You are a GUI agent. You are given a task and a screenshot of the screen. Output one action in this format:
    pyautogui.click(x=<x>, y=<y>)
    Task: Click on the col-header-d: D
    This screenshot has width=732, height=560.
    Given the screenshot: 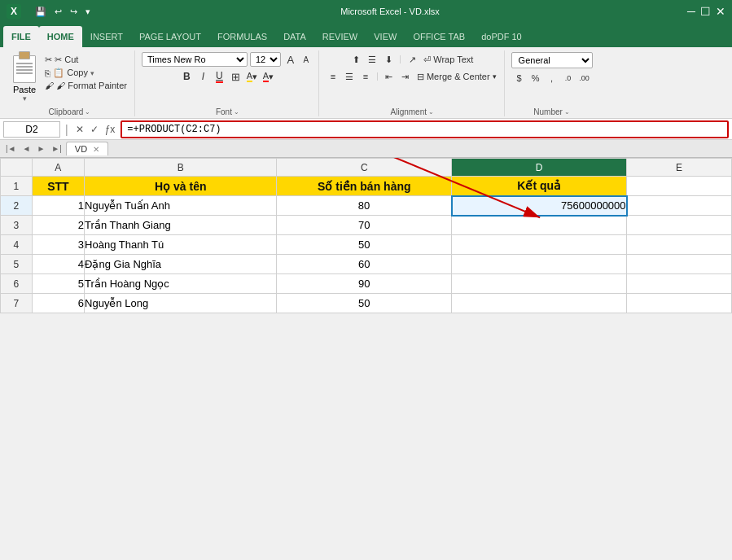 What is the action you would take?
    pyautogui.click(x=539, y=168)
    